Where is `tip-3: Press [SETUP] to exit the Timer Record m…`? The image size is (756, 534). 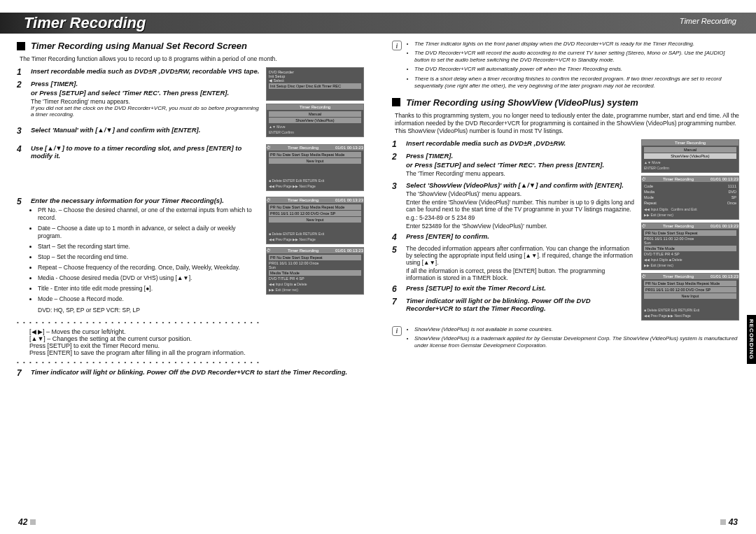 tip-3: Press [SETUP] to exit the Timer Record m… is located at coordinates (197, 346).